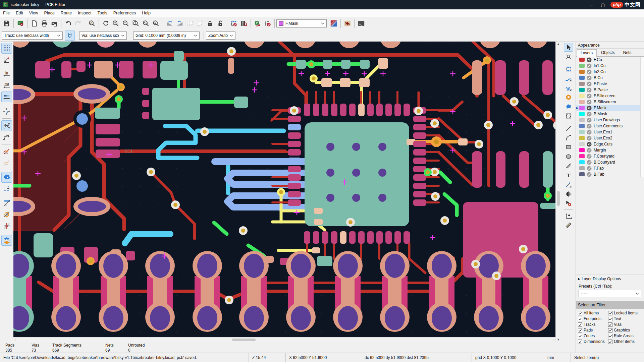 The width and height of the screenshot is (644, 362). Describe the element at coordinates (569, 216) in the screenshot. I see `grid-origin-button` at that location.